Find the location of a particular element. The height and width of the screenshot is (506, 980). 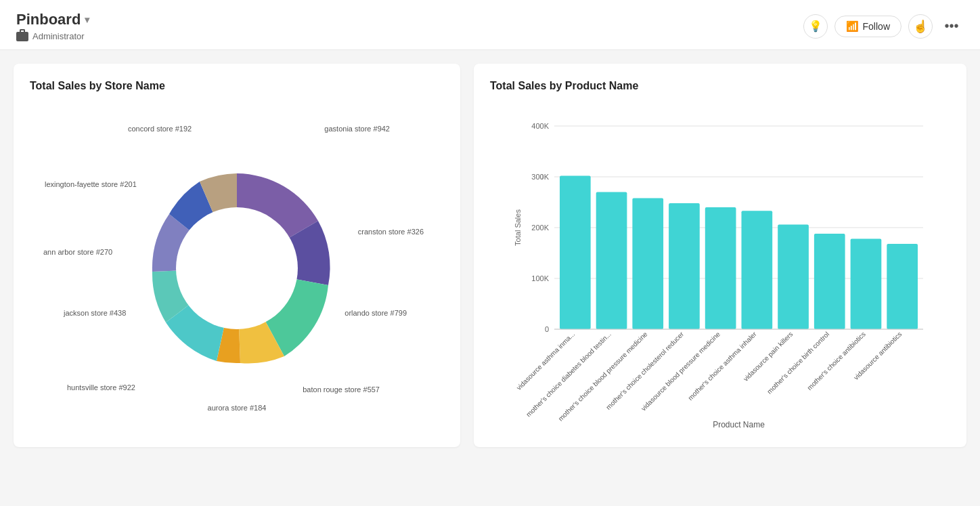

lightbulb-icon: 💡 is located at coordinates (816, 26).